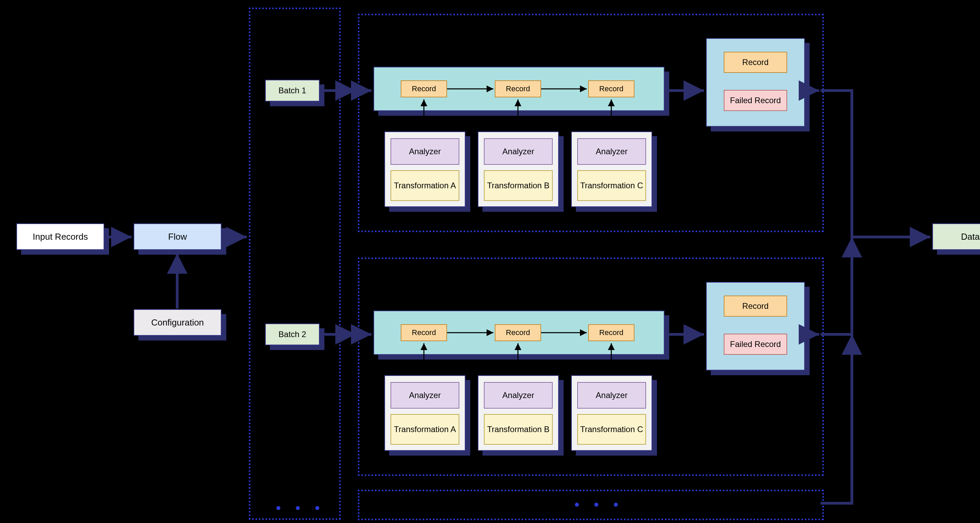 The image size is (980, 523). I want to click on process1-label: Process 1, so click(384, 23).